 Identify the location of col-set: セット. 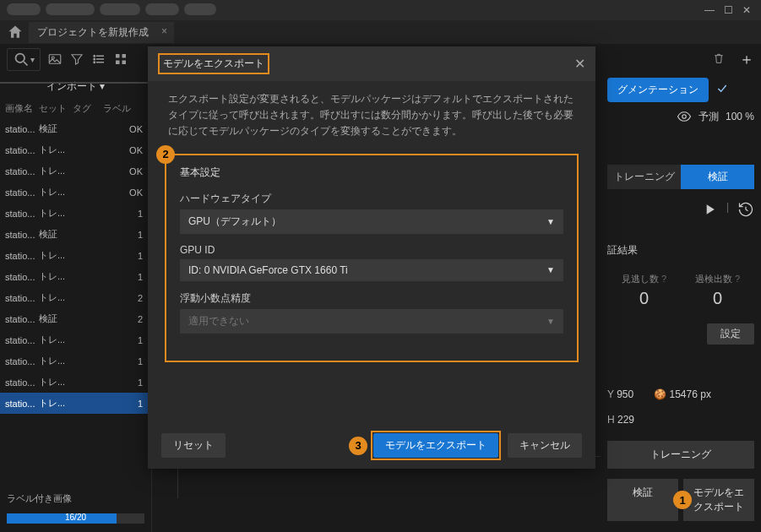
(56, 108).